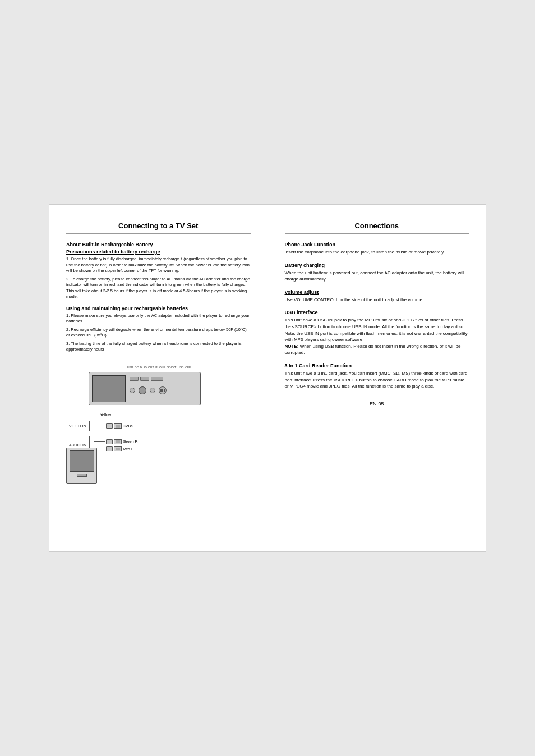 The height and width of the screenshot is (756, 535). Describe the element at coordinates (377, 333) in the screenshot. I see `usb-section: USB interface This unit have a USB IN ja…` at that location.